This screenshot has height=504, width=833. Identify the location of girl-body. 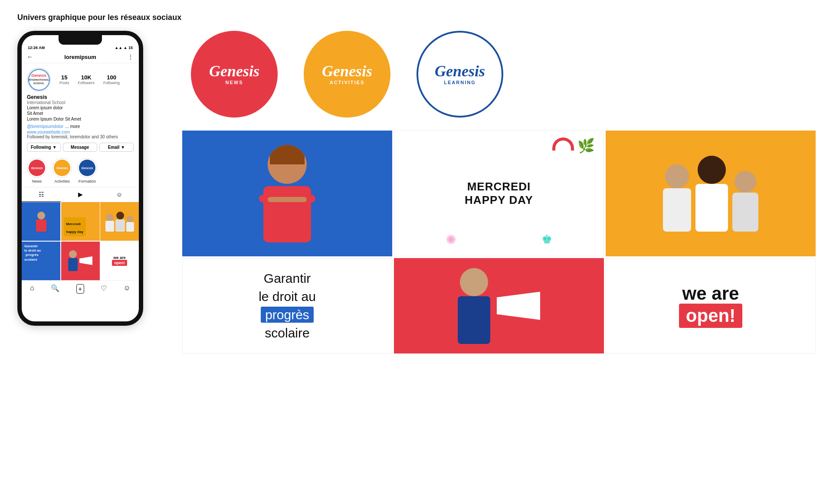
(287, 214).